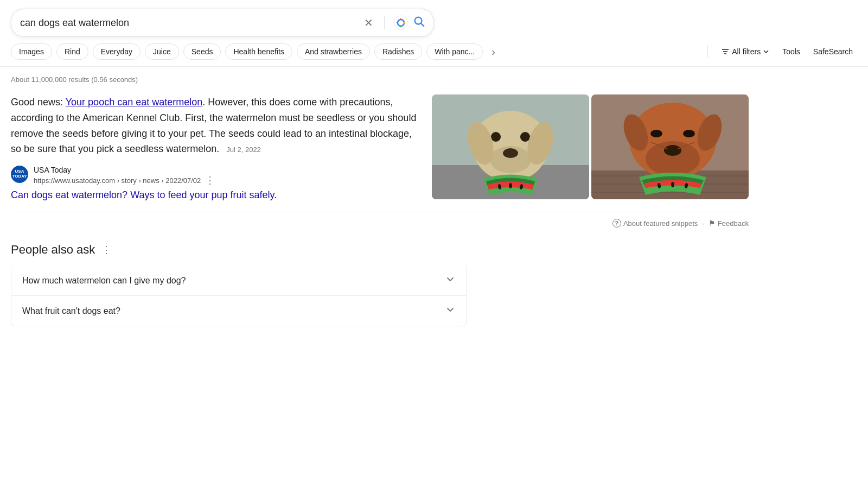 Image resolution: width=868 pixels, height=480 pixels. Describe the element at coordinates (401, 23) in the screenshot. I see `google-lens-icon` at that location.